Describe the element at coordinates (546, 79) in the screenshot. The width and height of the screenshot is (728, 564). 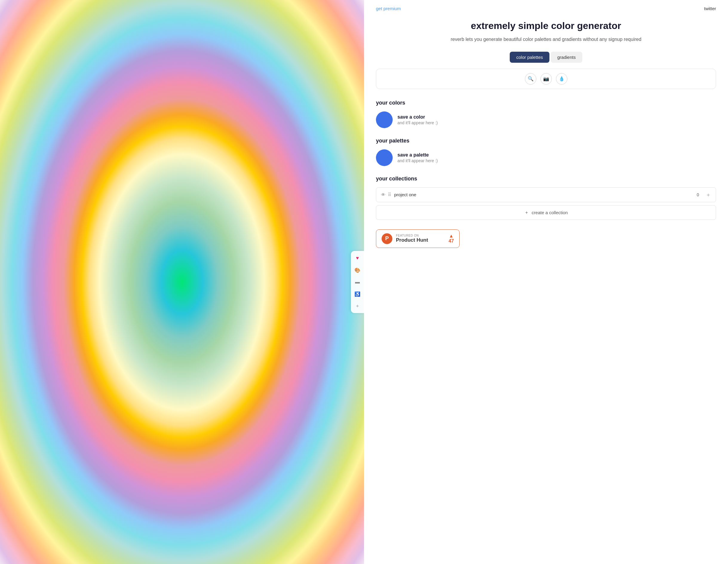
I see `camera-button: 📷` at that location.